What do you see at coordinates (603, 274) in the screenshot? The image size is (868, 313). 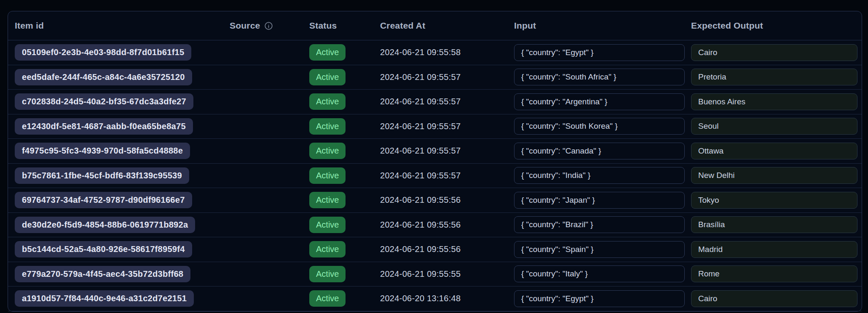 I see `input-cell: { "country": "Italy" }` at bounding box center [603, 274].